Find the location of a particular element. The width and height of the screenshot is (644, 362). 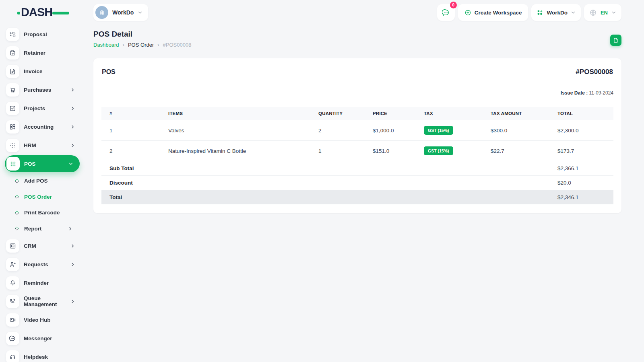

sidebar-item-label: Helpdesk is located at coordinates (55, 357).